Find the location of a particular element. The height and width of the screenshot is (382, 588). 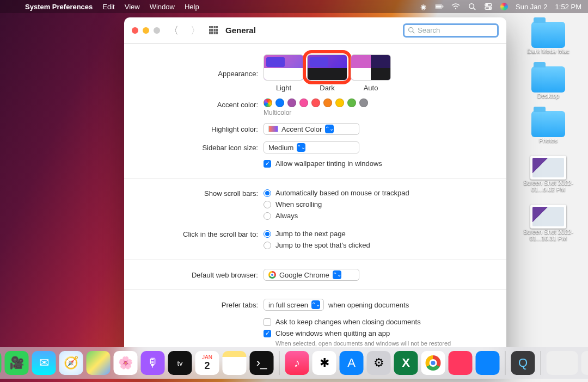

dock-settings: ⚙︎ is located at coordinates (379, 363).